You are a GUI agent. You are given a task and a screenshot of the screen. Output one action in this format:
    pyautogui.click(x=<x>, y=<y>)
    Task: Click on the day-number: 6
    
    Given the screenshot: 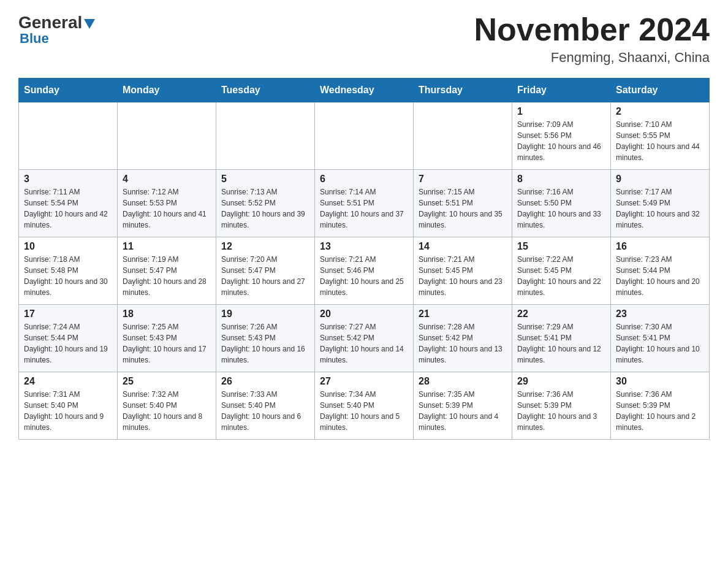 What is the action you would take?
    pyautogui.click(x=364, y=179)
    